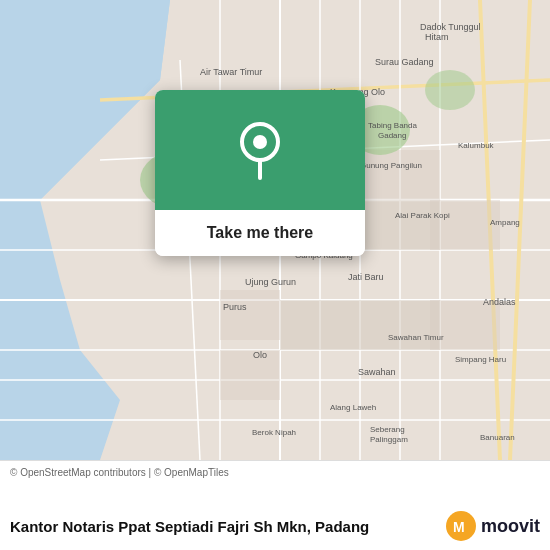 The image size is (550, 550). Describe the element at coordinates (392, 126) in the screenshot. I see `svg-text: Tabing Banda` at that location.